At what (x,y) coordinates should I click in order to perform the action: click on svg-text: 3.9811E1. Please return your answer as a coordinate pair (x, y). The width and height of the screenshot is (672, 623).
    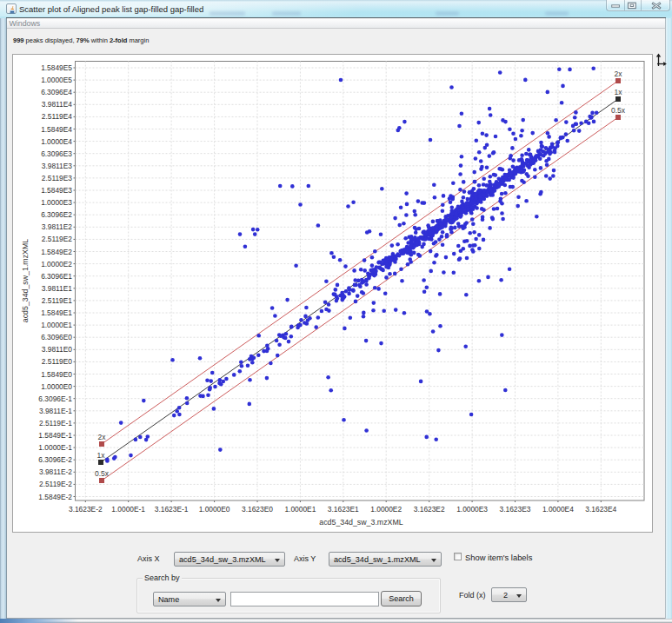
    Looking at the image, I should click on (57, 288).